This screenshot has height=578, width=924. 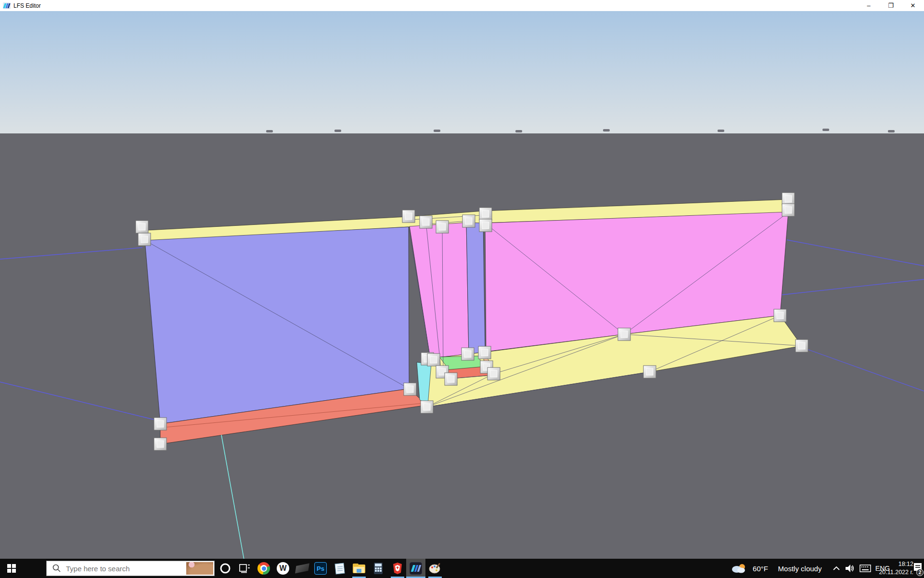 What do you see at coordinates (435, 568) in the screenshot?
I see `paint-icon` at bounding box center [435, 568].